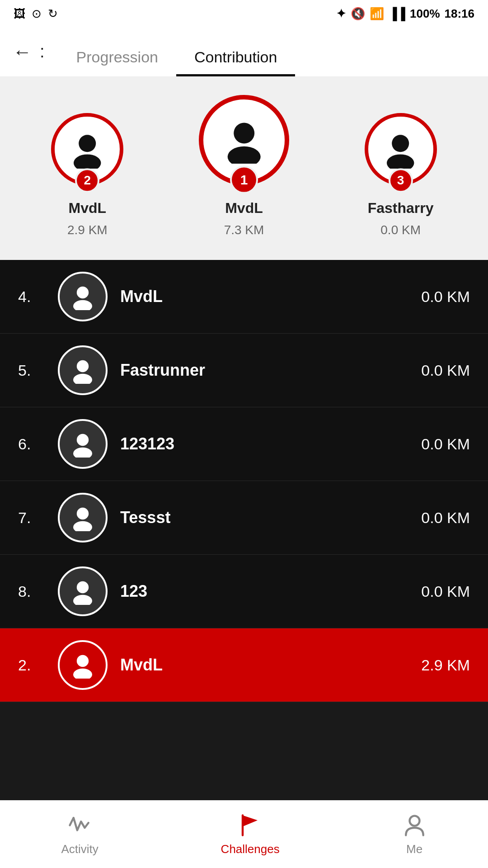 The height and width of the screenshot is (868, 488). What do you see at coordinates (244, 444) in the screenshot?
I see `list-item: 6. 123123 0.0 KM` at bounding box center [244, 444].